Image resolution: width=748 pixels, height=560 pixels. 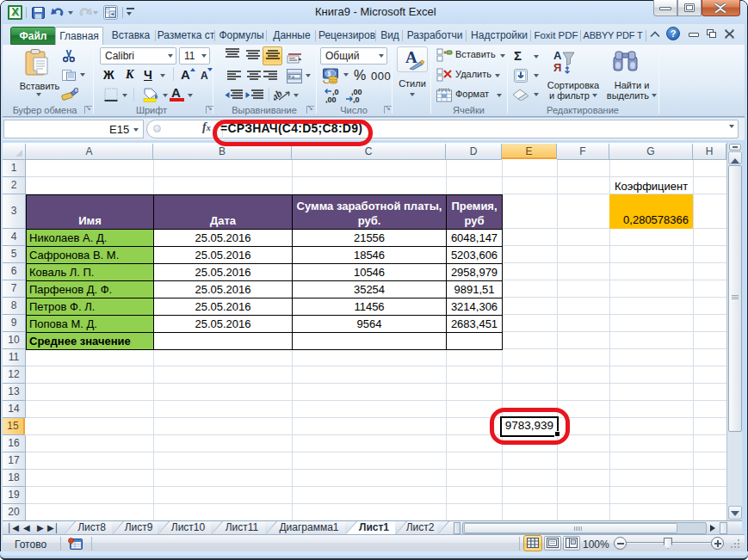 What do you see at coordinates (293, 76) in the screenshot?
I see `svg-text: a` at bounding box center [293, 76].